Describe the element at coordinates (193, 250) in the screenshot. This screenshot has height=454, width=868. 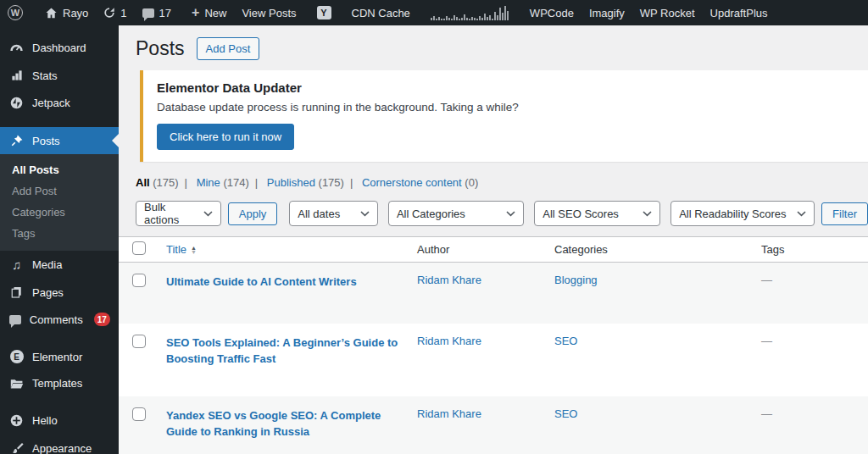
I see `sort-arrows-icon: ▲ ▼` at that location.